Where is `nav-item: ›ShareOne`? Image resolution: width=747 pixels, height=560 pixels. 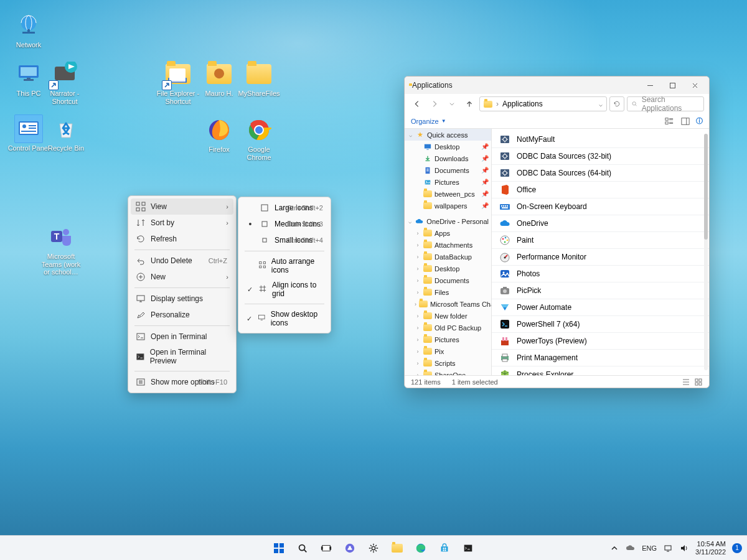 nav-item: ›ShareOne is located at coordinates (448, 372).